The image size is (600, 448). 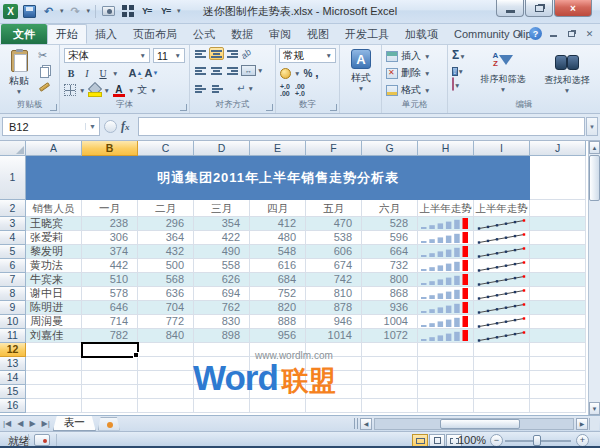 What do you see at coordinates (459, 55) in the screenshot?
I see `autosum-button: Σ▼` at bounding box center [459, 55].